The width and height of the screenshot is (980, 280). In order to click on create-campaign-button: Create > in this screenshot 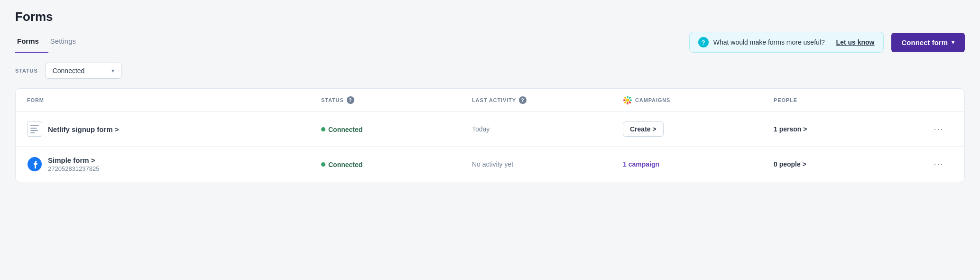, I will do `click(643, 129)`.